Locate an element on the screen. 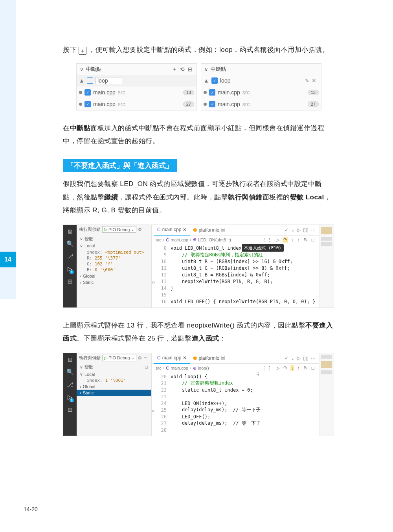 This screenshot has height=532, width=393. var-row: B: 0 '\000' is located at coordinates (114, 270).